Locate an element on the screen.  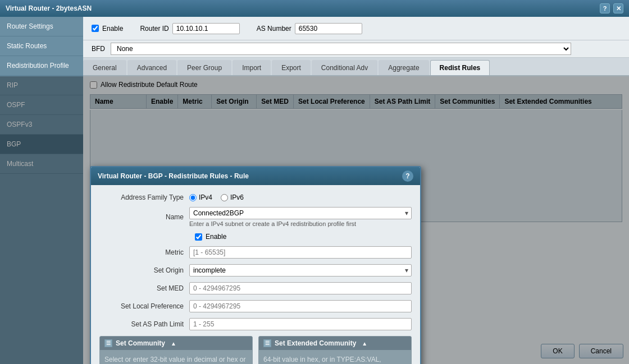
metric-row: Metric is located at coordinates (256, 252).